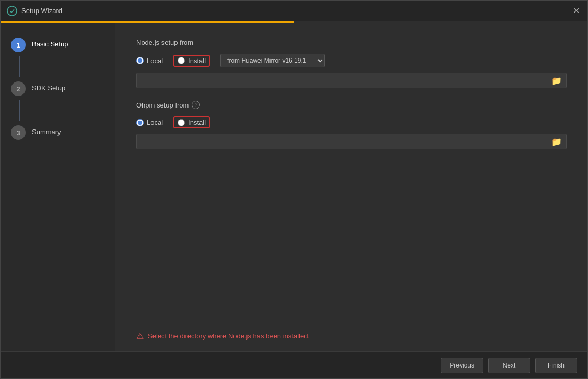 This screenshot has width=588, height=379. Describe the element at coordinates (351, 336) in the screenshot. I see `error-section: ⚠ Select the directory where Node.js has…` at that location.